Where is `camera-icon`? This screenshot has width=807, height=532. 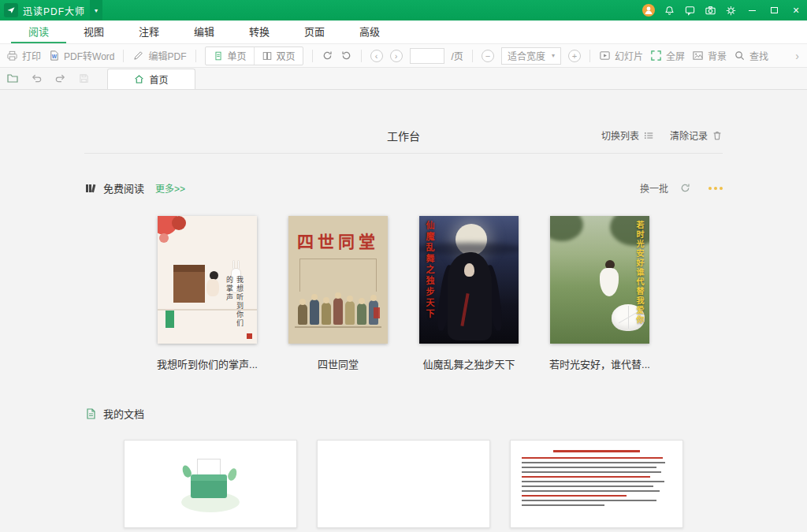 camera-icon is located at coordinates (711, 11).